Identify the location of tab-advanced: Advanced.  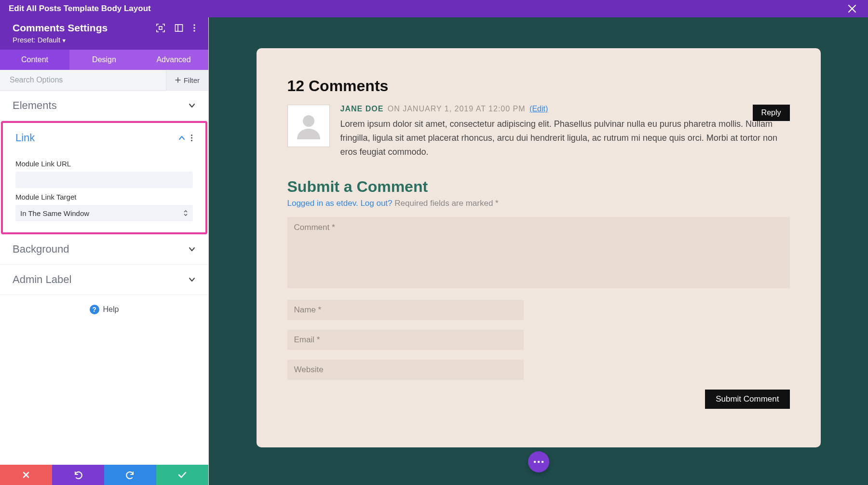
(174, 60).